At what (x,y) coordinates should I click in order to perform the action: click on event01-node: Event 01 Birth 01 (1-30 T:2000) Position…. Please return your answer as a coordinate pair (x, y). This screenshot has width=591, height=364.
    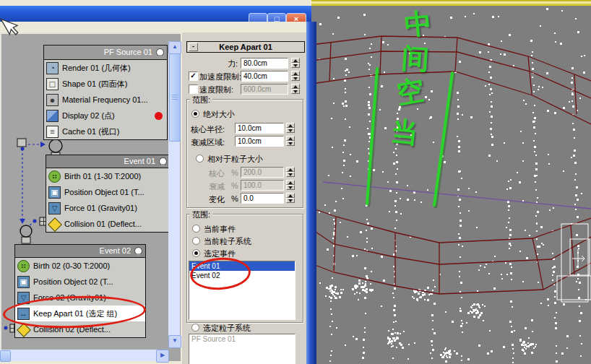
    Looking at the image, I should click on (108, 194).